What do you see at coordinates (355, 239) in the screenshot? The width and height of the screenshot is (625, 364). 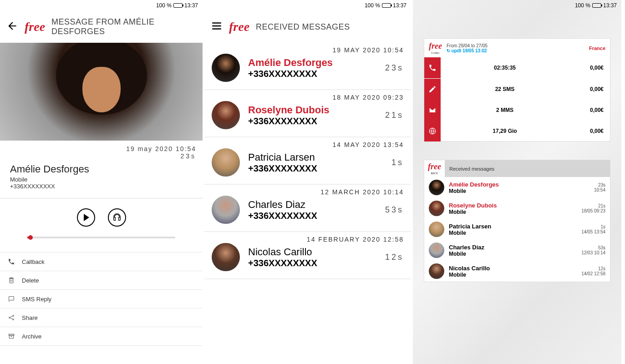 I see `message-date: 14 FEBRUARY 2020 12:58` at bounding box center [355, 239].